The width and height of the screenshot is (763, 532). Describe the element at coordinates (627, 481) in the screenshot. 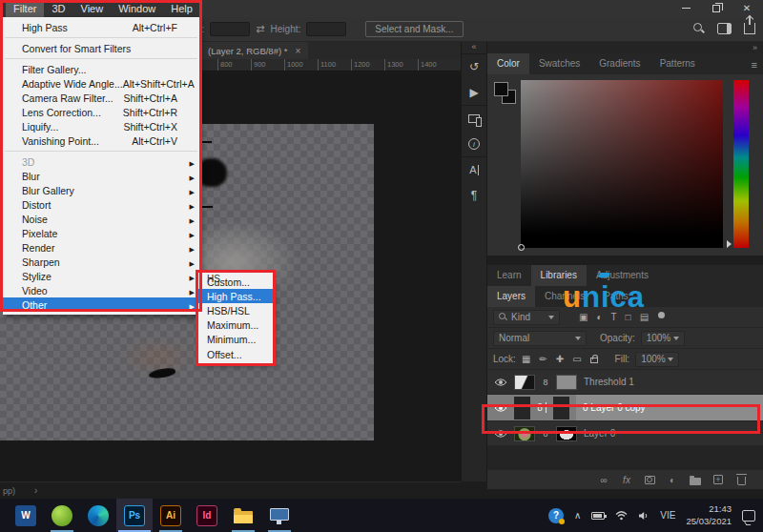

I see `layer-style-icon: fx` at that location.